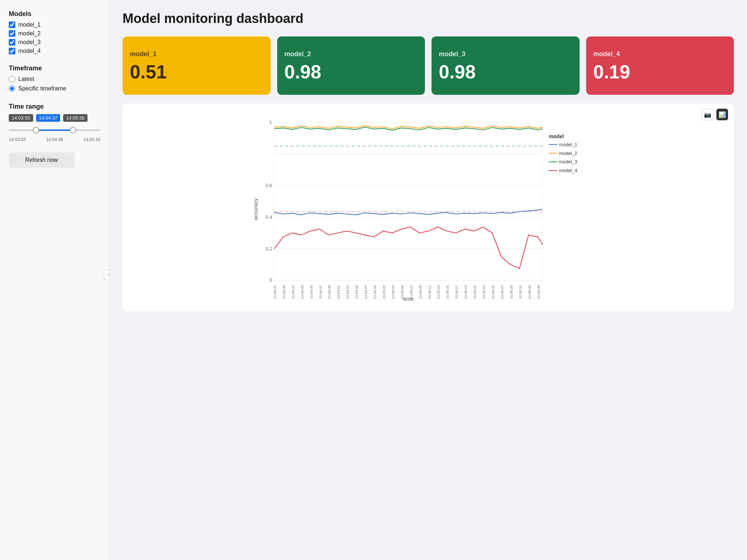 The image size is (747, 560). I want to click on model-card-3-name: model_3, so click(506, 54).